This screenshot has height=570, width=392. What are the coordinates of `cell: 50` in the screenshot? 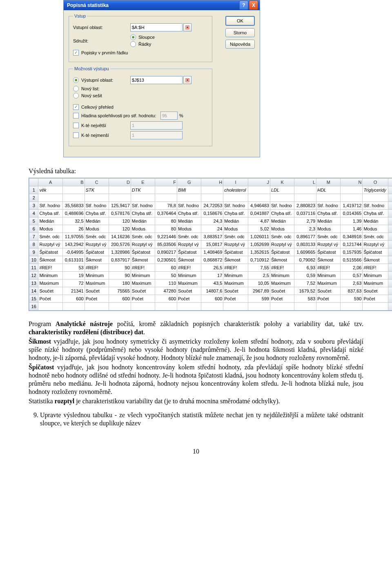 It's located at (166, 275).